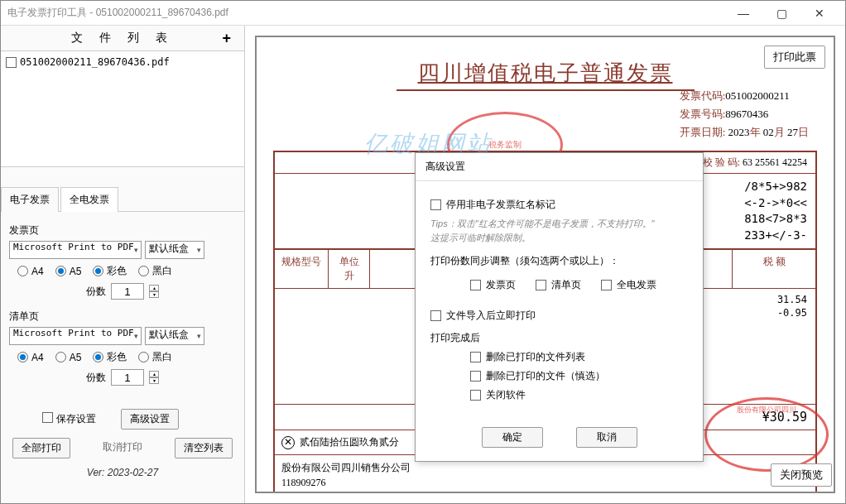 The width and height of the screenshot is (846, 504). I want to click on dialog-ok-button: 确定, so click(512, 437).